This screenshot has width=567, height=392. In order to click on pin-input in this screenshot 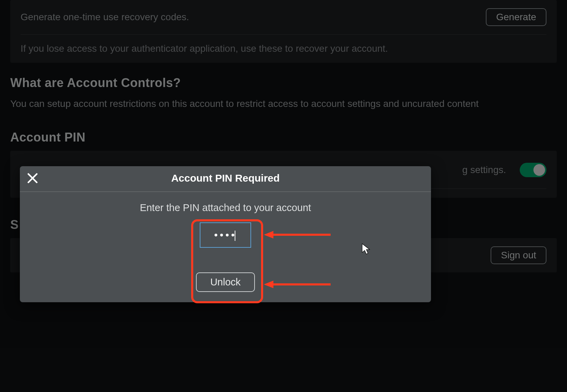, I will do `click(225, 235)`.